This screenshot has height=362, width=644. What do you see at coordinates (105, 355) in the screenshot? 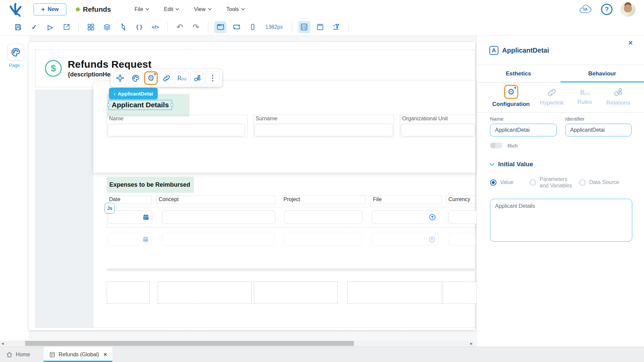
I see `close-tab-icon: ×` at bounding box center [105, 355].